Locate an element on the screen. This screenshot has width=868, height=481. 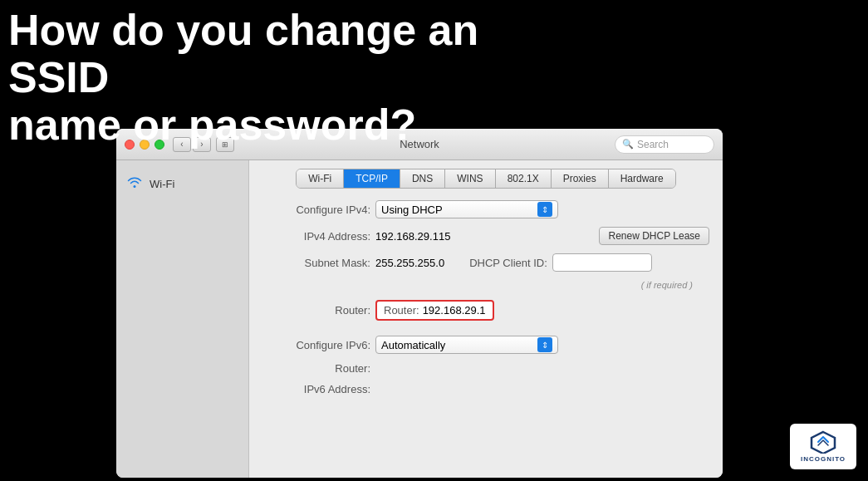
dropdown-arrow-icon: ⇕ is located at coordinates (545, 209).